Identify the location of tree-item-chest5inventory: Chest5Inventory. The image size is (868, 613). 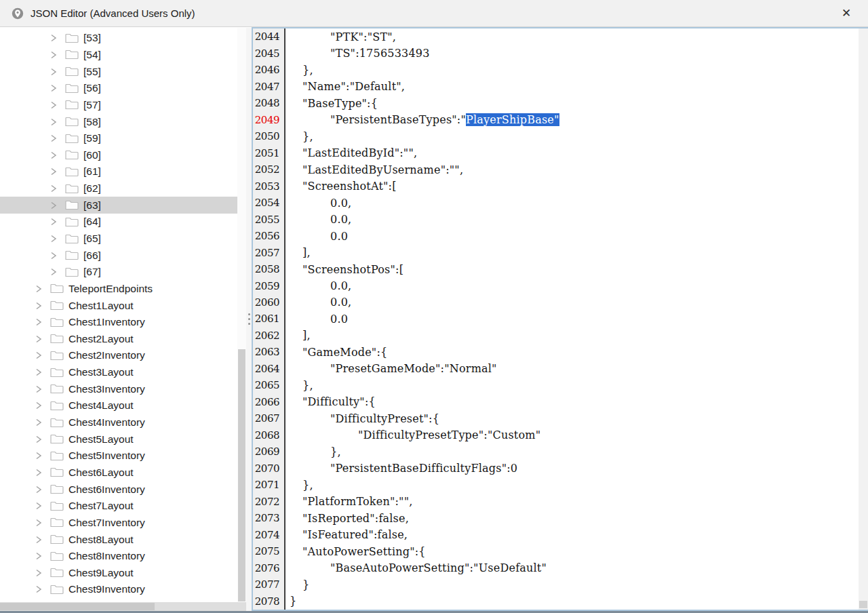
(119, 456).